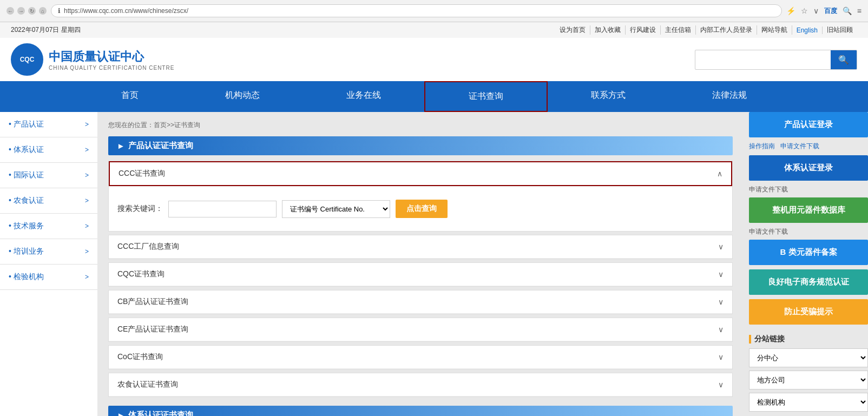 This screenshot has height=416, width=868. I want to click on ccc-accordion-content: 搜索关键词： 证书编号 Certificate No. 点击查询, so click(420, 209).